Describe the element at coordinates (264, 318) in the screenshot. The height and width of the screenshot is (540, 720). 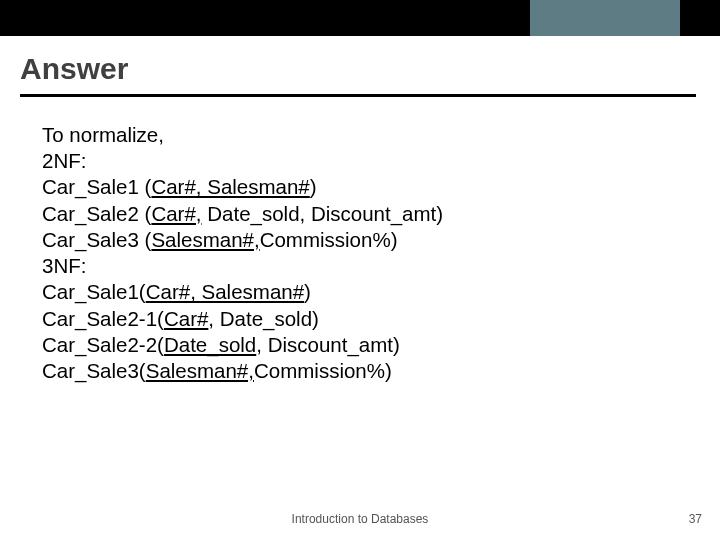
I see `text: , Date_sold)` at that location.